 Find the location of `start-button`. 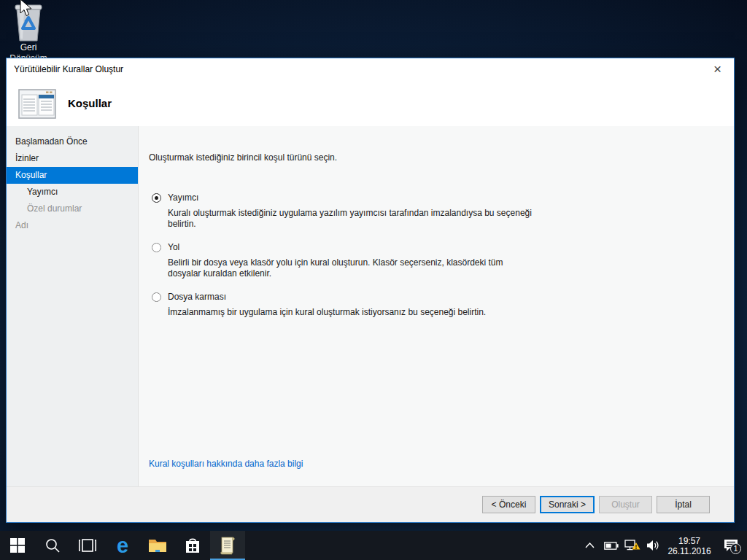

start-button is located at coordinates (18, 545).